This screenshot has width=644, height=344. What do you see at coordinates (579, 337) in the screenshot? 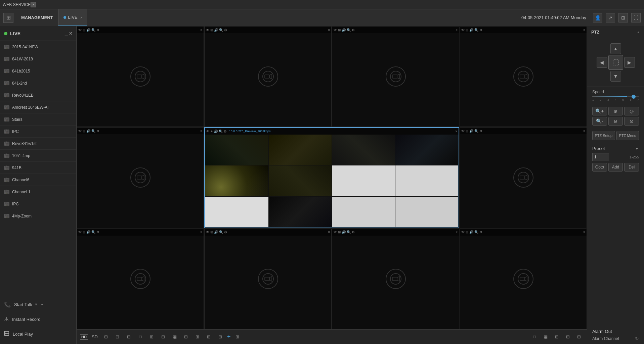
I see `view-5col: ⊞` at bounding box center [579, 337].